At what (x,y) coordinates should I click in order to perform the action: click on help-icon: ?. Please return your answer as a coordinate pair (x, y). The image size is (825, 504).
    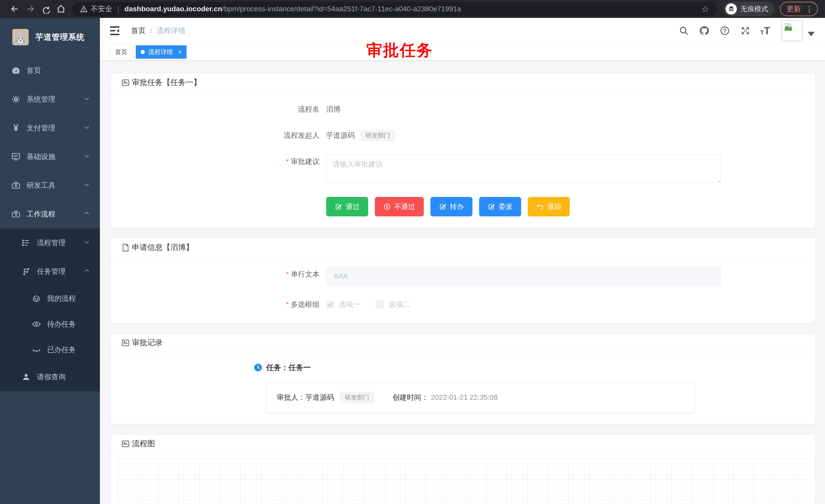
    Looking at the image, I should click on (725, 31).